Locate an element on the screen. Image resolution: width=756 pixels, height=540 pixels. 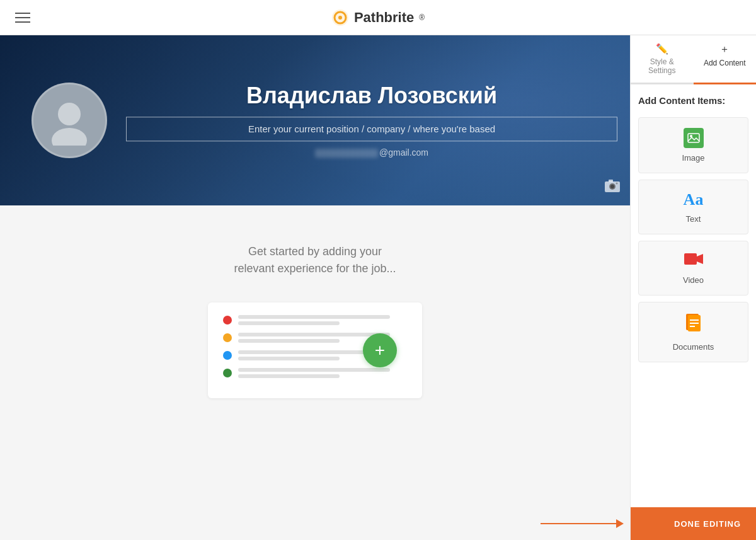
documents-label: Documents is located at coordinates (694, 347).